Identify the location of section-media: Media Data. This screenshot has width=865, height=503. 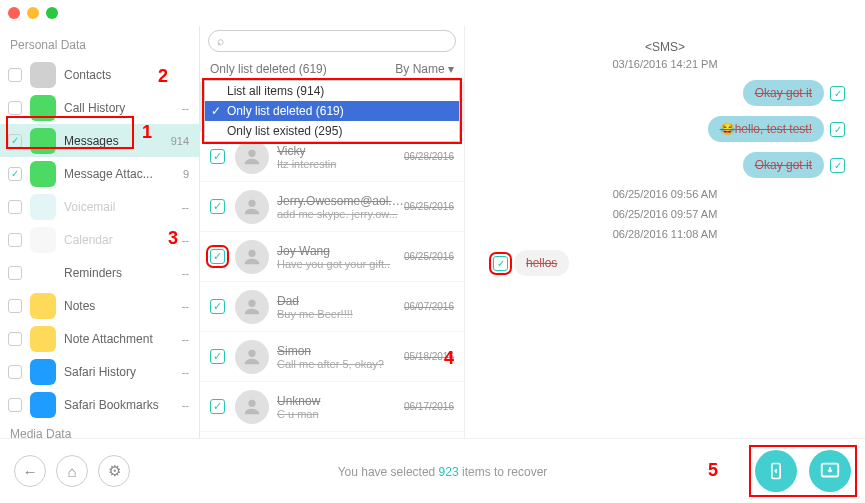
(100, 430).